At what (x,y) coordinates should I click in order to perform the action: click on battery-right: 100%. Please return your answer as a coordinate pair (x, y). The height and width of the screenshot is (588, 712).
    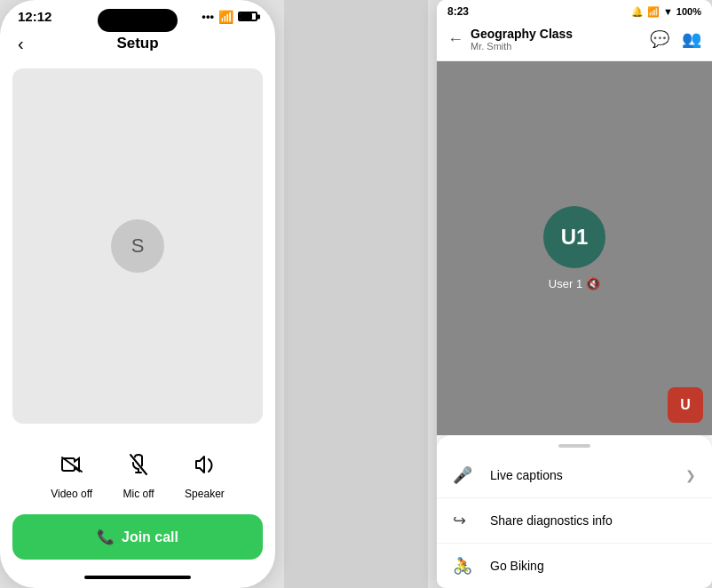
    Looking at the image, I should click on (689, 12).